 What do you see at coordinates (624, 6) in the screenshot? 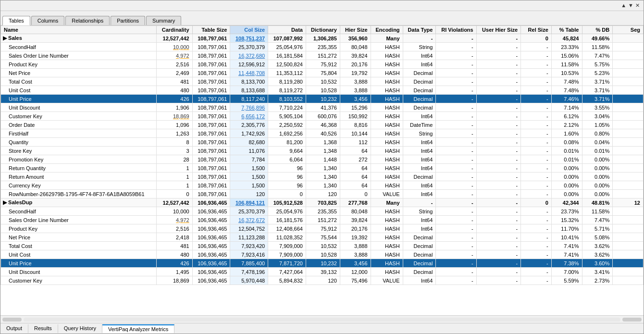
I see `minimize-icon: ▲` at bounding box center [624, 6].